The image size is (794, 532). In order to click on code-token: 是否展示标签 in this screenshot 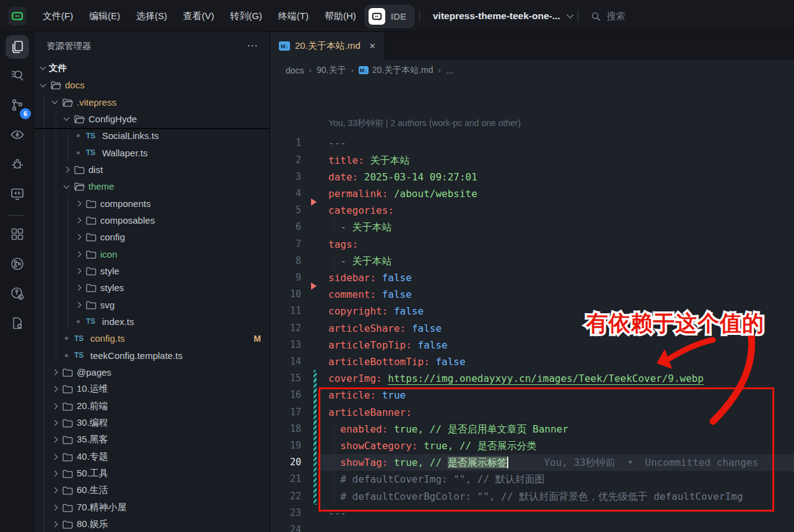, I will do `click(477, 462)`.